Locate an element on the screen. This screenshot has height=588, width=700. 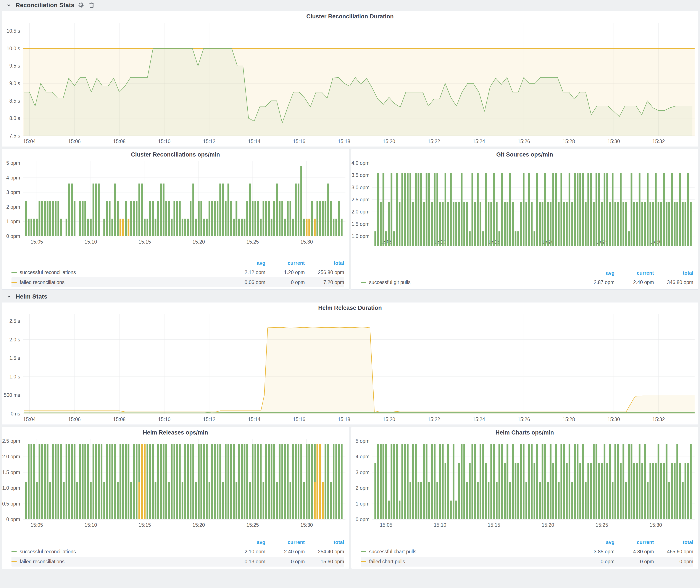
trash-icon is located at coordinates (92, 5).